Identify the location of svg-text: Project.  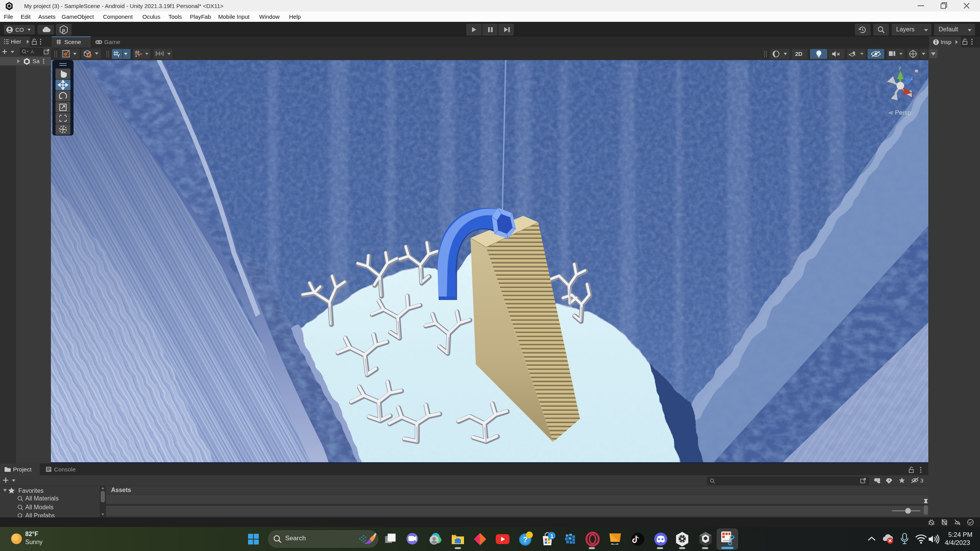
(22, 469).